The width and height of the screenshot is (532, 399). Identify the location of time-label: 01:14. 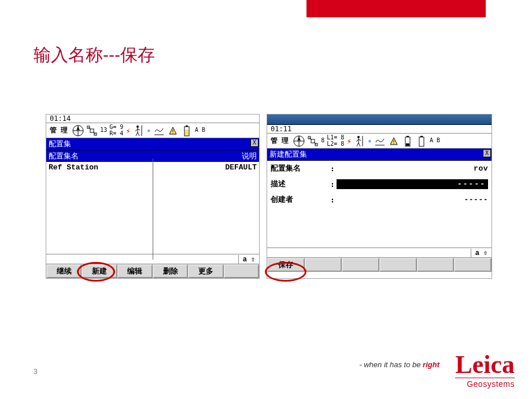
(153, 119).